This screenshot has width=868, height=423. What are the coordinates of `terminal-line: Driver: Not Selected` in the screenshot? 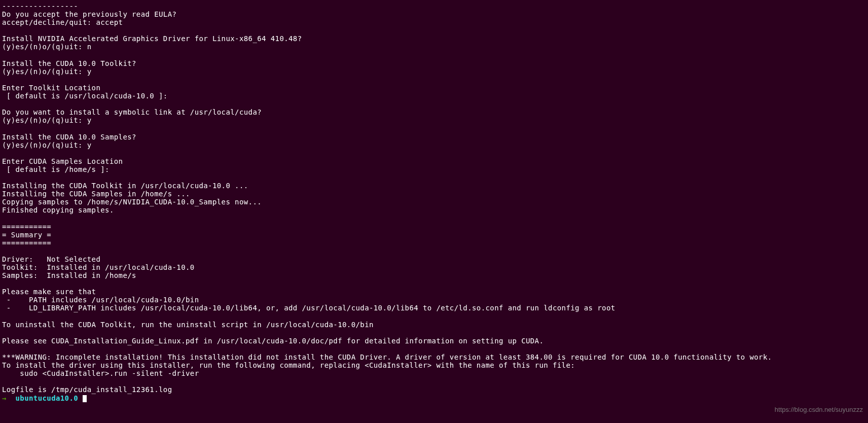 It's located at (434, 259).